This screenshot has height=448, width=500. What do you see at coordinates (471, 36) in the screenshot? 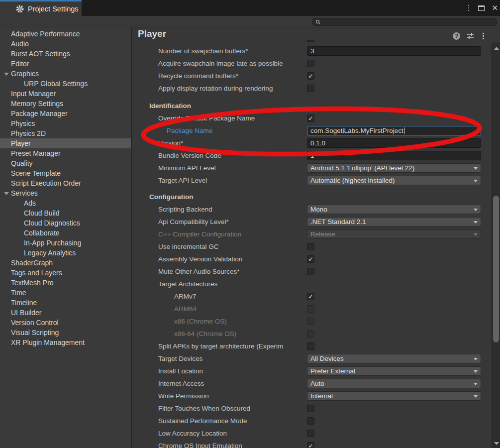
I see `presets-icon` at bounding box center [471, 36].